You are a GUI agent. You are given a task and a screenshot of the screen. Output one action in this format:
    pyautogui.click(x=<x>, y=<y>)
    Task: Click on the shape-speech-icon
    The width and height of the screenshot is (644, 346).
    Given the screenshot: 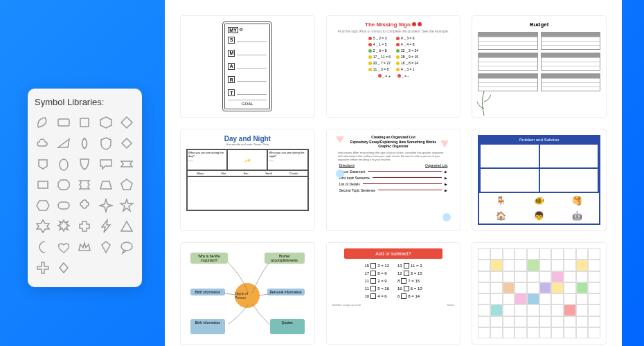 What is the action you would take?
    pyautogui.click(x=127, y=247)
    